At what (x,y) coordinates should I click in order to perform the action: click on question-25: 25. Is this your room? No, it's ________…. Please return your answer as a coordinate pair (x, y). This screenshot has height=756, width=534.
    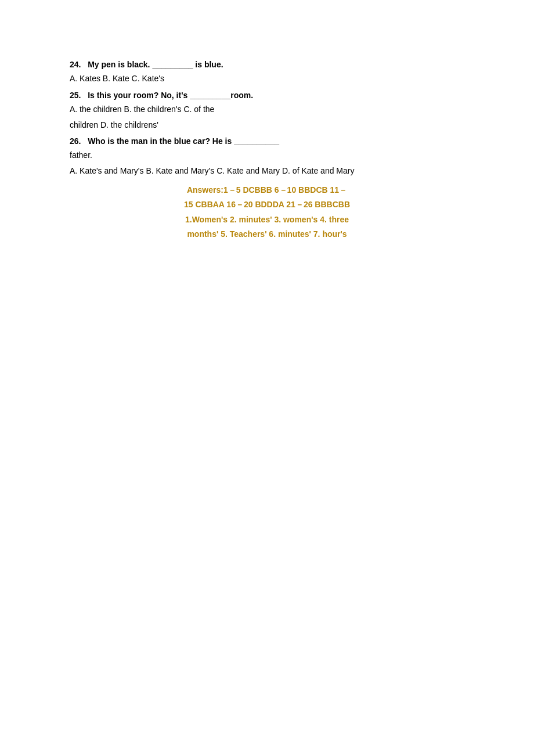
    Looking at the image, I should click on (267, 110).